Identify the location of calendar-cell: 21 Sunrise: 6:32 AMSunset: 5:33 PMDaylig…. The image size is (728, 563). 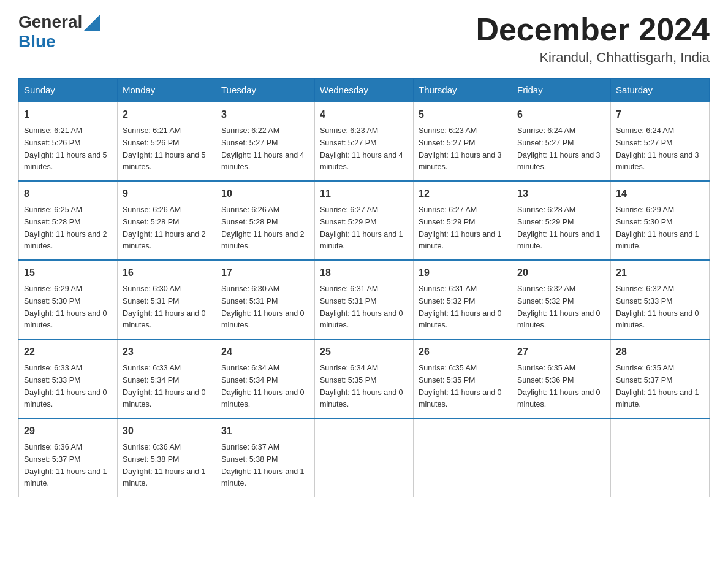
(661, 299).